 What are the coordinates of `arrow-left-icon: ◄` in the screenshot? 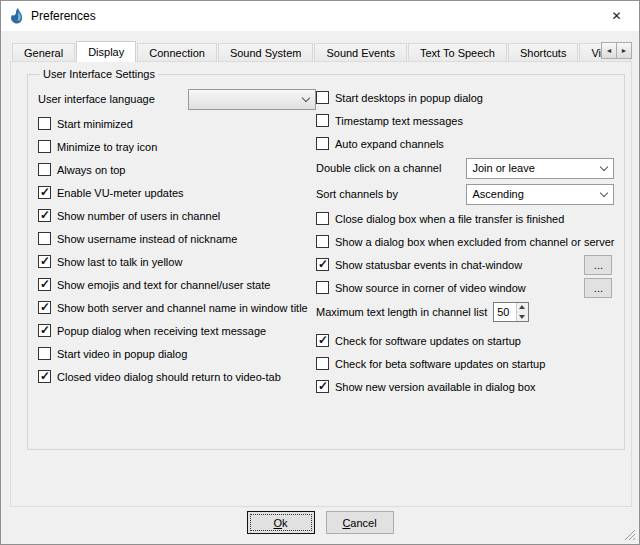 It's located at (610, 50).